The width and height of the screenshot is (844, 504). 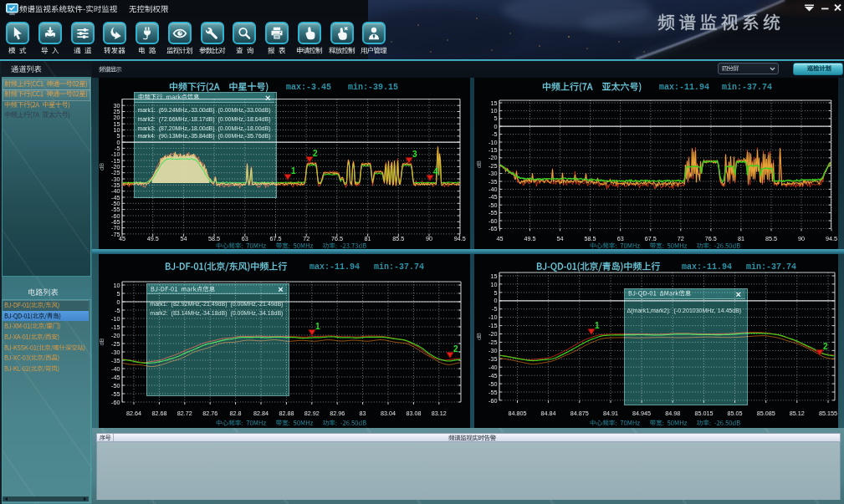 What do you see at coordinates (415, 154) in the screenshot?
I see `svg-text: 3` at bounding box center [415, 154].